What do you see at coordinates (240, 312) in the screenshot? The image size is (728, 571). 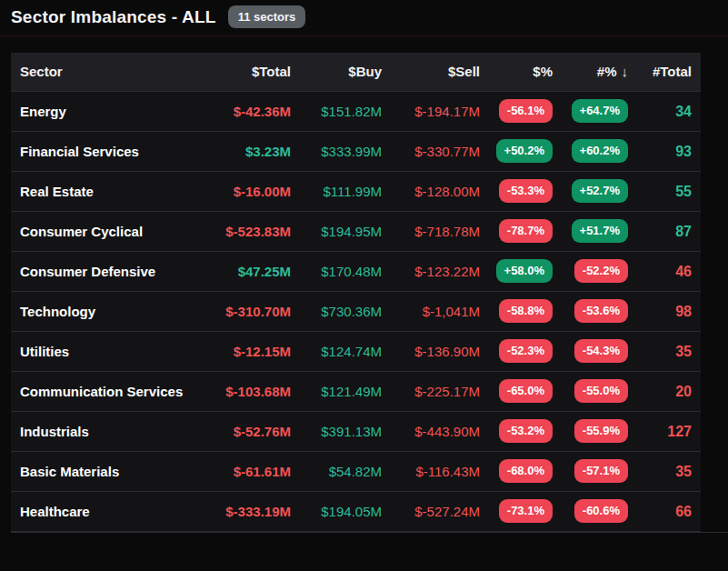 I see `total-value: $-310.70M` at bounding box center [240, 312].